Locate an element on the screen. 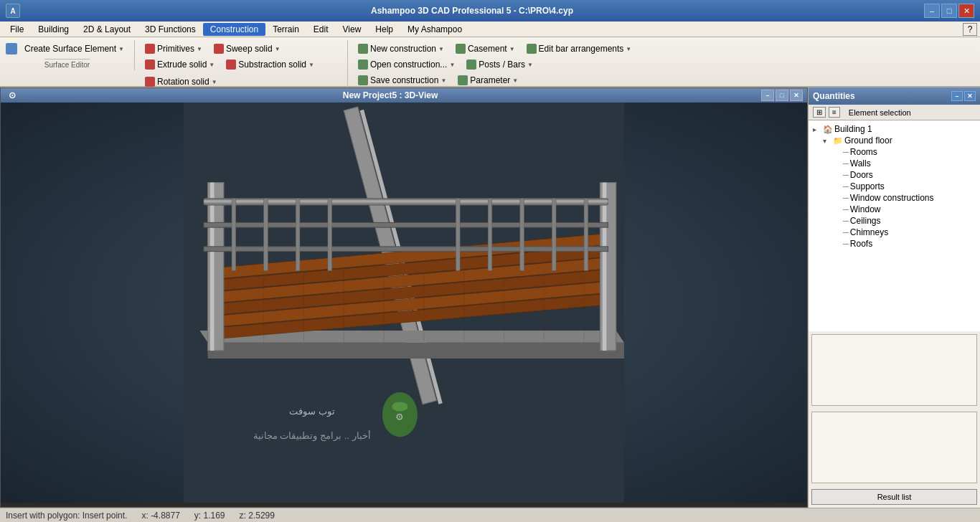 The image size is (980, 522). panel-filter-label: Element selection is located at coordinates (880, 113).